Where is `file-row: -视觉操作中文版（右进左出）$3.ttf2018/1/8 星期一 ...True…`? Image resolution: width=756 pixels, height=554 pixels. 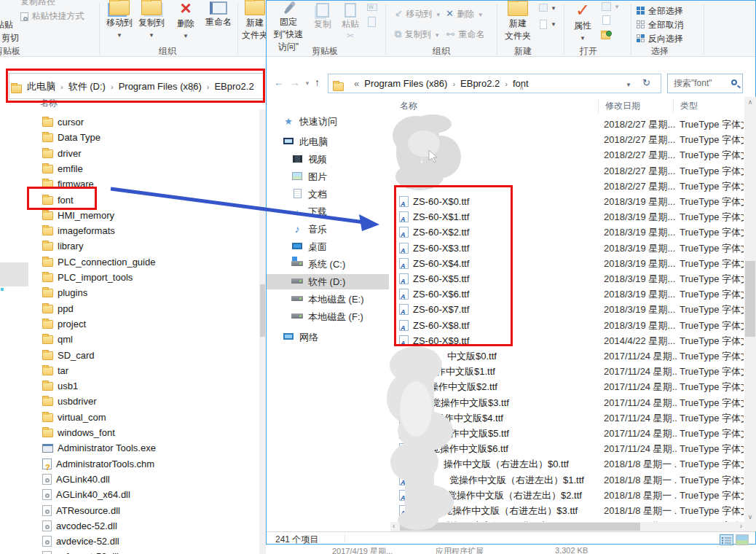 file-row: -视觉操作中文版（右进左出）$3.ttf2018/1/8 星期一 ...True… is located at coordinates (567, 510).